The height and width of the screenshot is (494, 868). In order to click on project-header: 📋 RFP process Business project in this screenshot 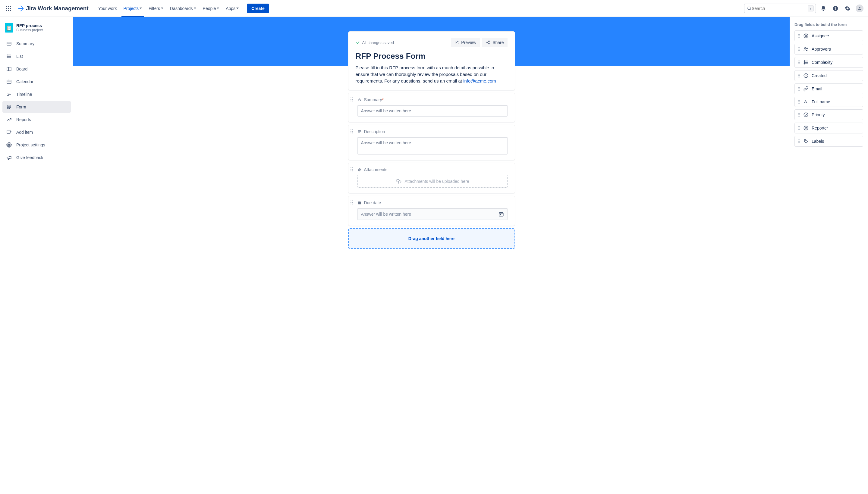, I will do `click(37, 31)`.